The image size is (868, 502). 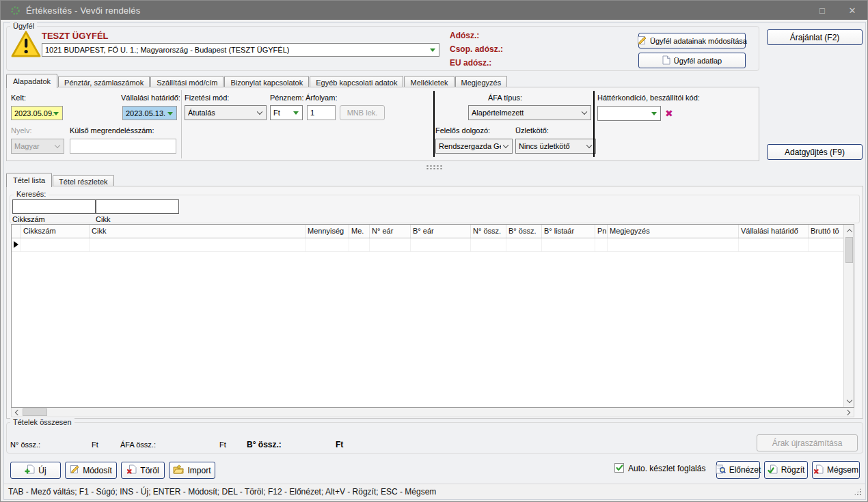 I want to click on quote-button: Árajánlat (F2), so click(x=815, y=37).